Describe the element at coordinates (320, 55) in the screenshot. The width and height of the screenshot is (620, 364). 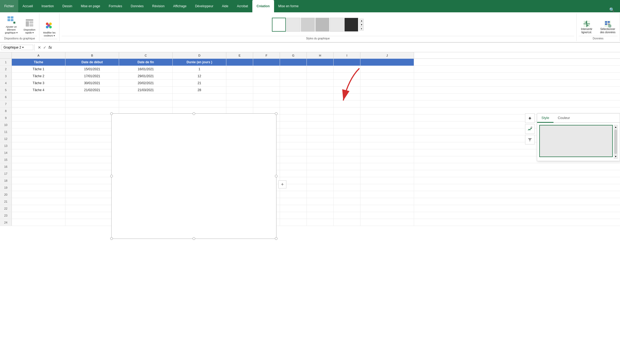
I see `col-header-h: H` at that location.